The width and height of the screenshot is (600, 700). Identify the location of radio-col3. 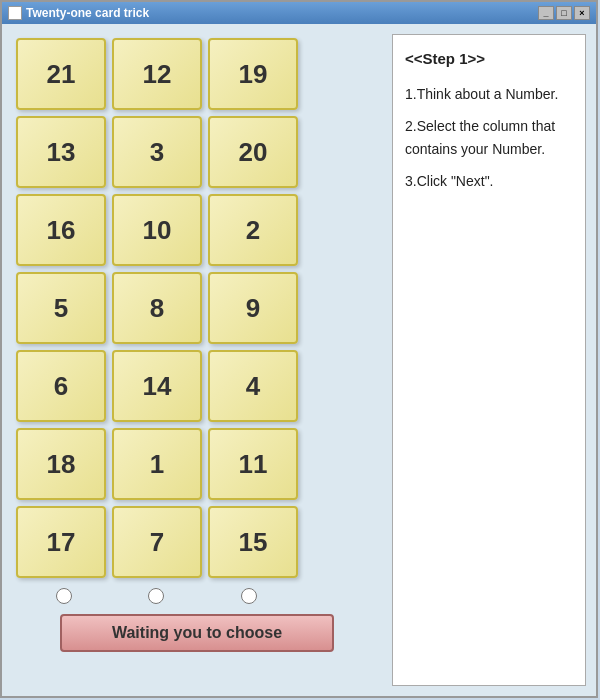
(249, 596).